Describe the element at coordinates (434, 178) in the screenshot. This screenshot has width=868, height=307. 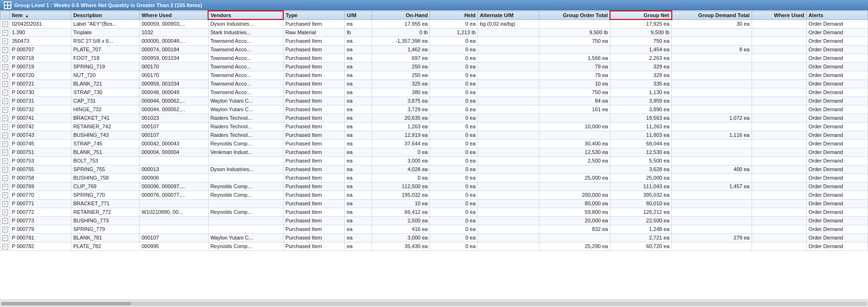
I see `table-row: +P 000758BUSHING_758000906Purchased Item…` at that location.